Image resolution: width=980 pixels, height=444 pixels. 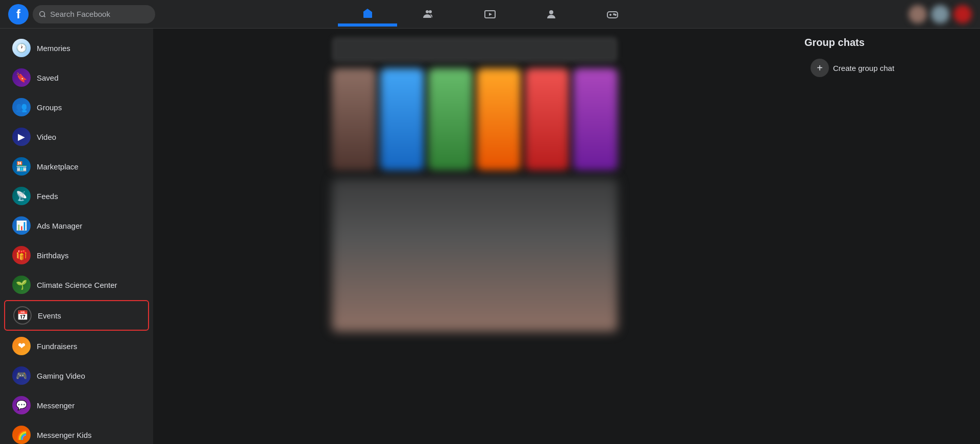 I want to click on ads-manager-label: Ads Manager, so click(x=59, y=226).